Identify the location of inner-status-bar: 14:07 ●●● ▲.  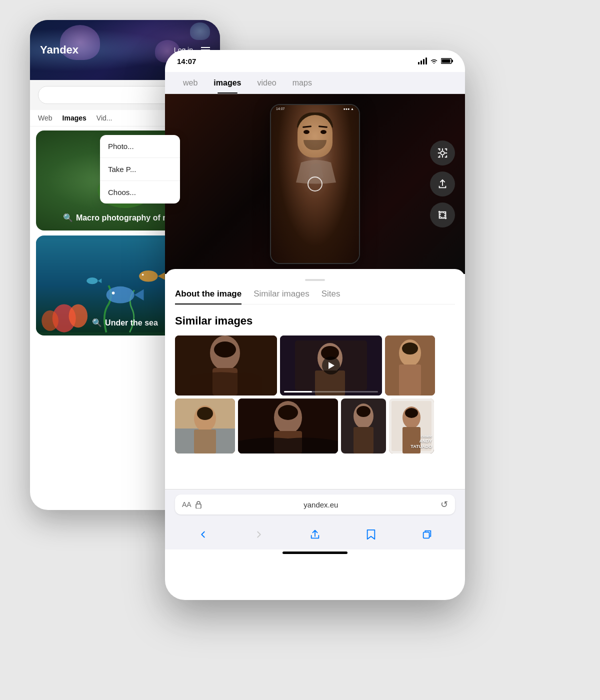
(315, 109).